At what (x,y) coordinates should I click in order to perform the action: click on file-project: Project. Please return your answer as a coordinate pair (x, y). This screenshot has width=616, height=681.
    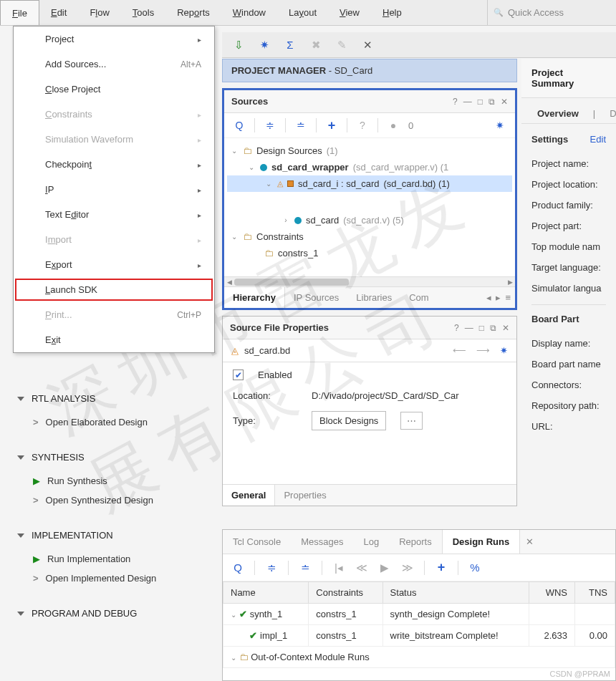
    Looking at the image, I should click on (114, 39).